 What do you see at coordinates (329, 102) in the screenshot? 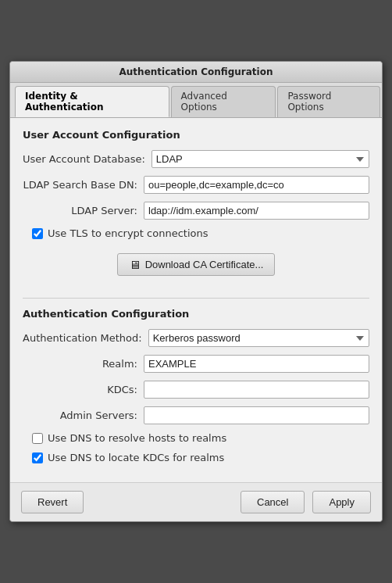
I see `tab-password: Password Options` at bounding box center [329, 102].